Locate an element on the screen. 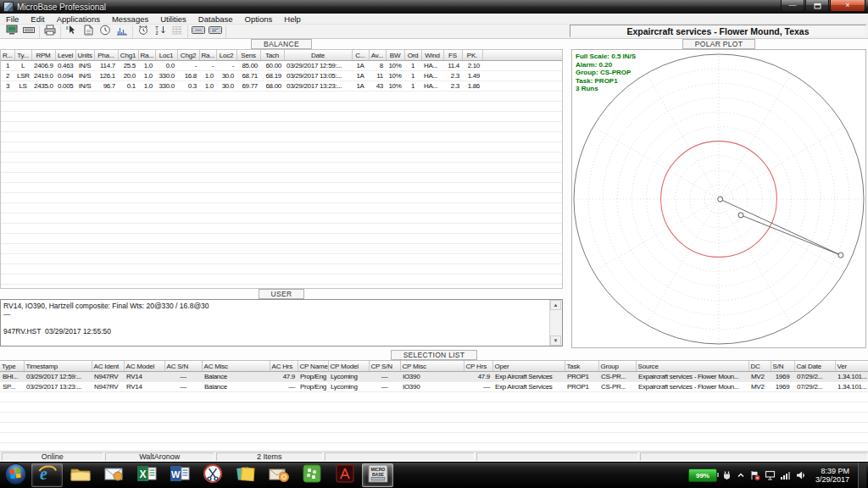 Image resolution: width=868 pixels, height=488 pixels. column-header: Source is located at coordinates (692, 366).